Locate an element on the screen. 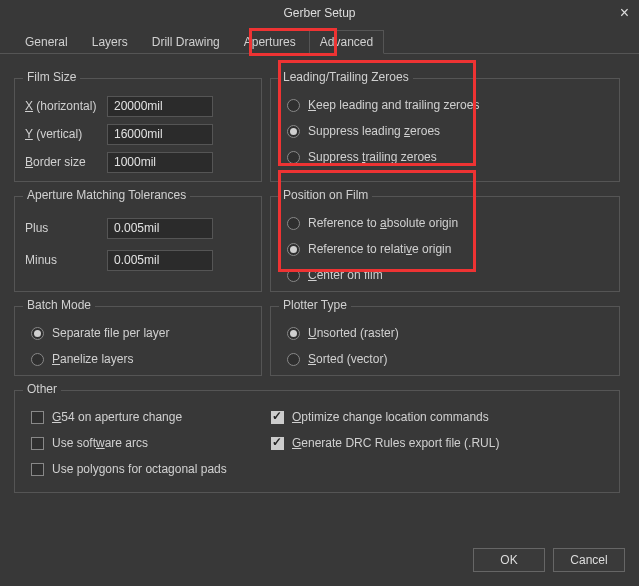 The height and width of the screenshot is (586, 639). input-y-vertical is located at coordinates (160, 134).